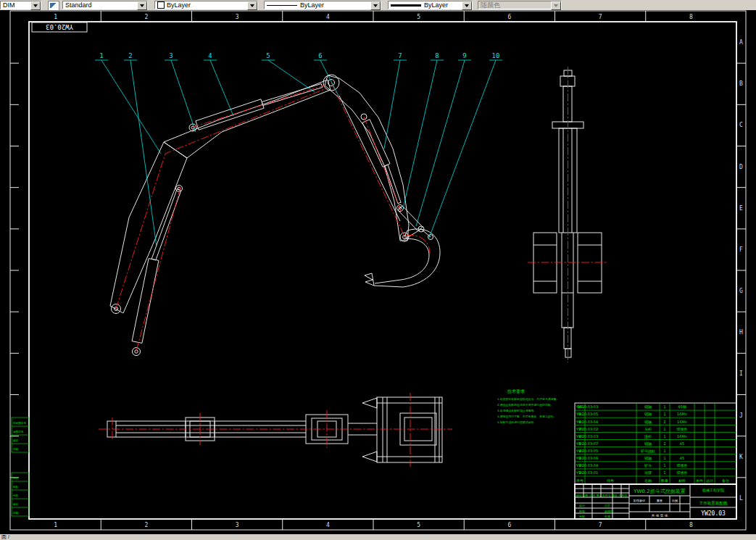  Describe the element at coordinates (528, 410) in the screenshot. I see `notes-body: 1.各铰接处装配后应转动灵活，不得有卡滞现象。2.液压缸装配前应清洗干净并进行密…` at that location.